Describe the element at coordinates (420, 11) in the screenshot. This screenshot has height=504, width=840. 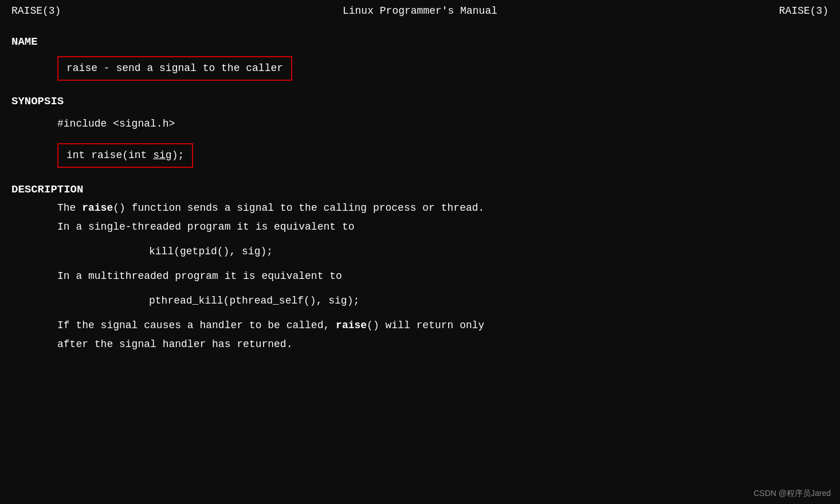
I see `header-center: Linux Programmer's Manual` at that location.